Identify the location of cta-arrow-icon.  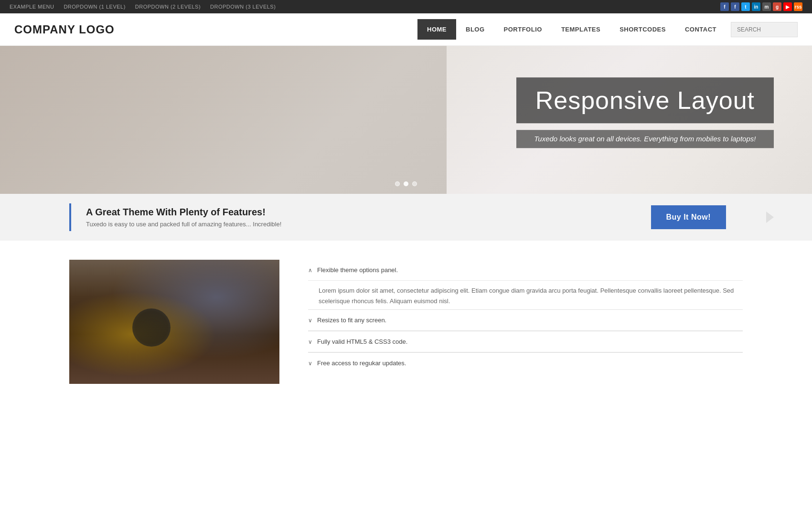
(770, 217).